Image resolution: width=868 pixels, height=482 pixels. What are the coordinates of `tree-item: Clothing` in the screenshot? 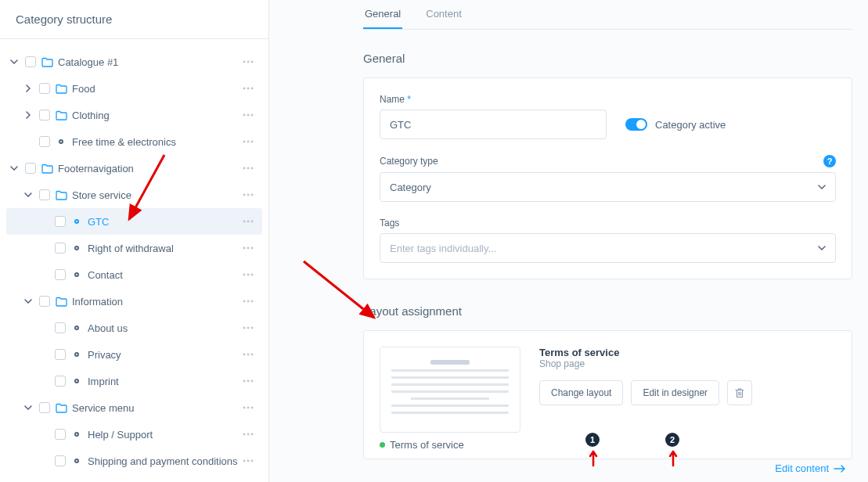 It's located at (135, 115).